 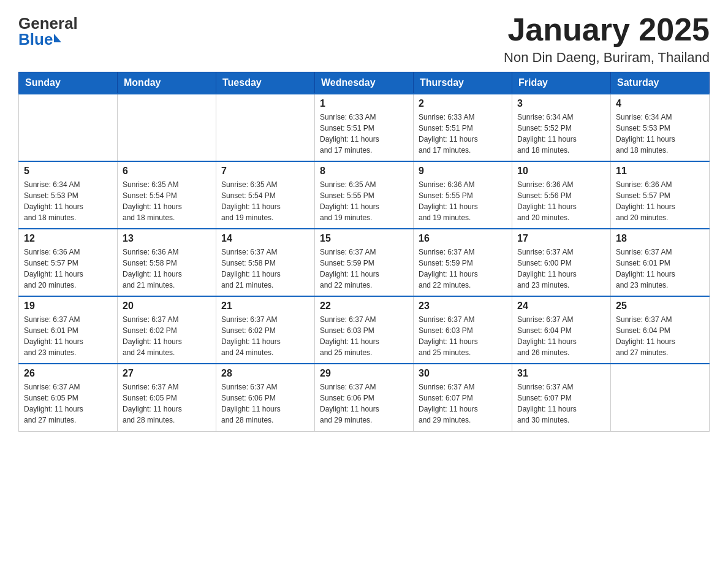 What do you see at coordinates (265, 404) in the screenshot?
I see `day-info: Sunrise: 6:37 AMSunset: 6:06 PMDaylight:…` at bounding box center [265, 404].